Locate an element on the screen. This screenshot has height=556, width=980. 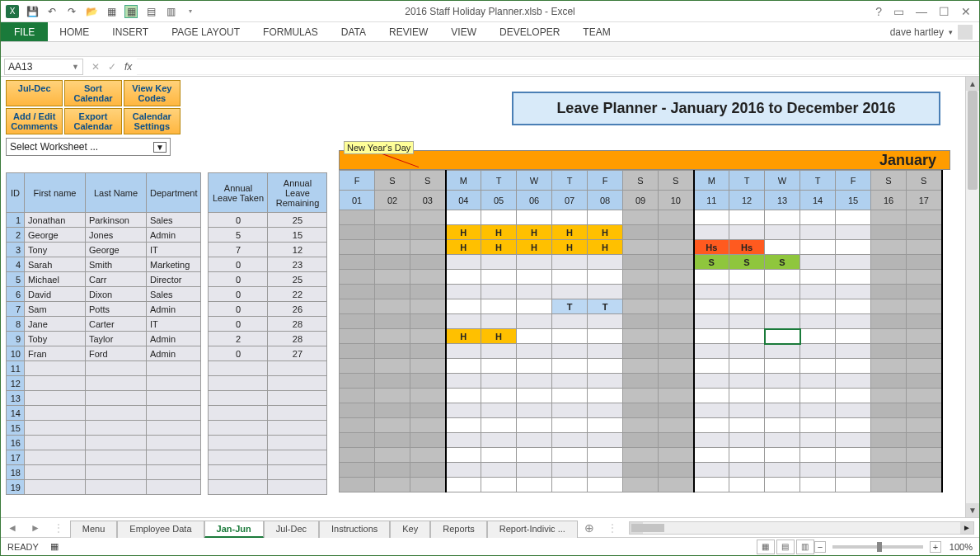
zoom-in-button: + is located at coordinates (935, 547).